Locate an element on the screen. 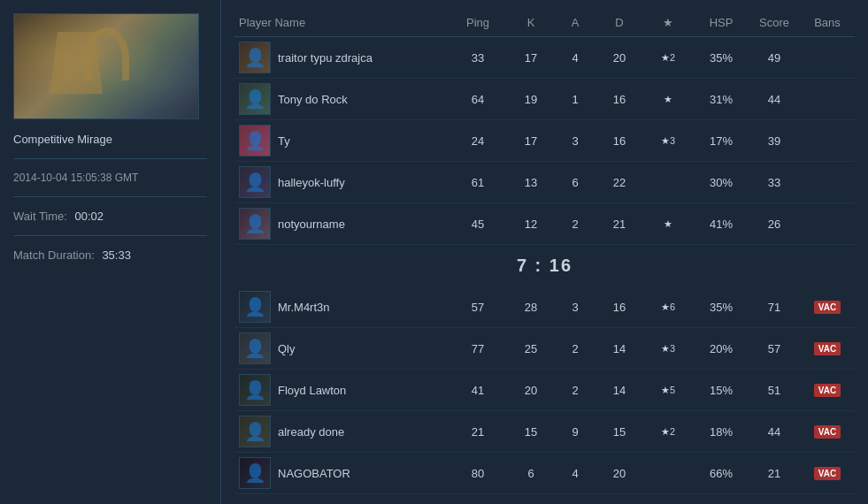 The image size is (868, 504). assists-value: 9 is located at coordinates (575, 431).